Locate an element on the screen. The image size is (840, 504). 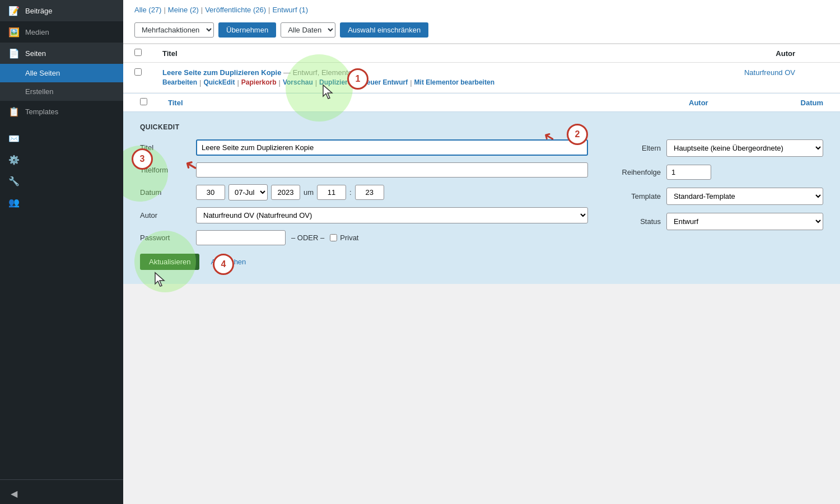
bearbeiten-link: Bearbeiten is located at coordinates (180, 83).